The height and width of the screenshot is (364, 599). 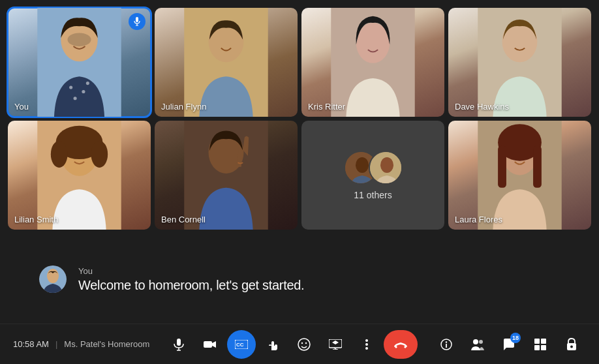 What do you see at coordinates (519, 63) in the screenshot?
I see `tile-dave: Dave Hawkins` at bounding box center [519, 63].